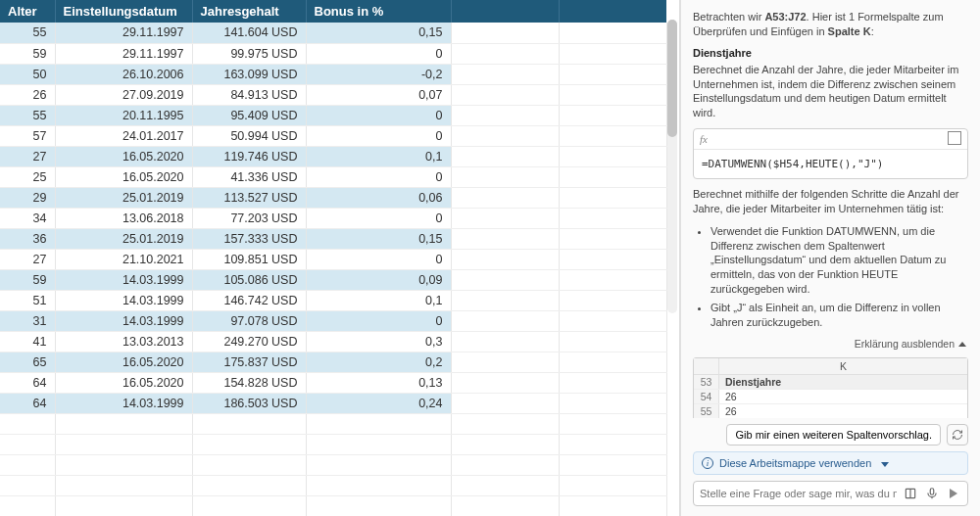  Describe the element at coordinates (333, 362) in the screenshot. I see `table-row: 6516.05.2020175.837 USD0,2` at that location.